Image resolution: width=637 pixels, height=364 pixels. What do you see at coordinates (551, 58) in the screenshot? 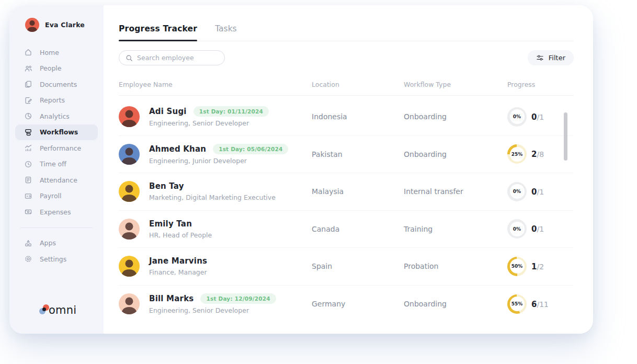
I see `filter-button: Filter` at bounding box center [551, 58].